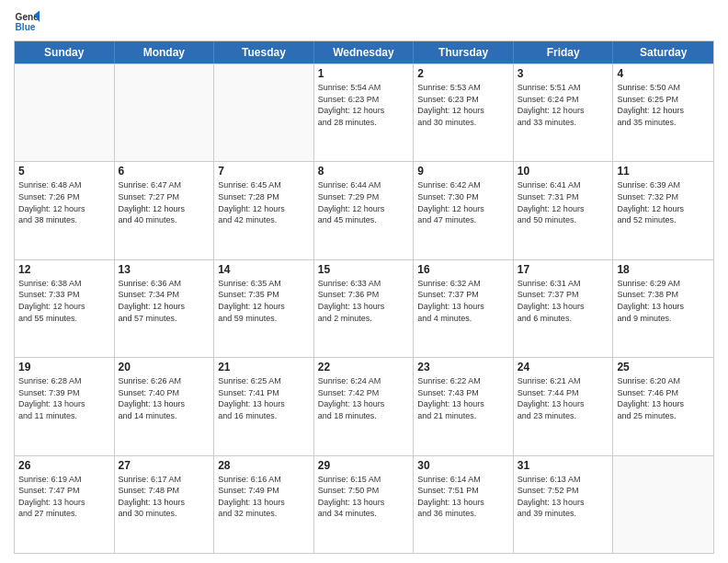 The height and width of the screenshot is (563, 728). Describe the element at coordinates (364, 52) in the screenshot. I see `calendar-header-cell: Wednesday` at that location.